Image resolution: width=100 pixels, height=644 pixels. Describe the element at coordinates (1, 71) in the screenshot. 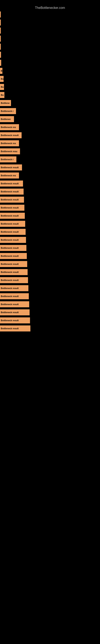

I see `result-bar: B` at that location.